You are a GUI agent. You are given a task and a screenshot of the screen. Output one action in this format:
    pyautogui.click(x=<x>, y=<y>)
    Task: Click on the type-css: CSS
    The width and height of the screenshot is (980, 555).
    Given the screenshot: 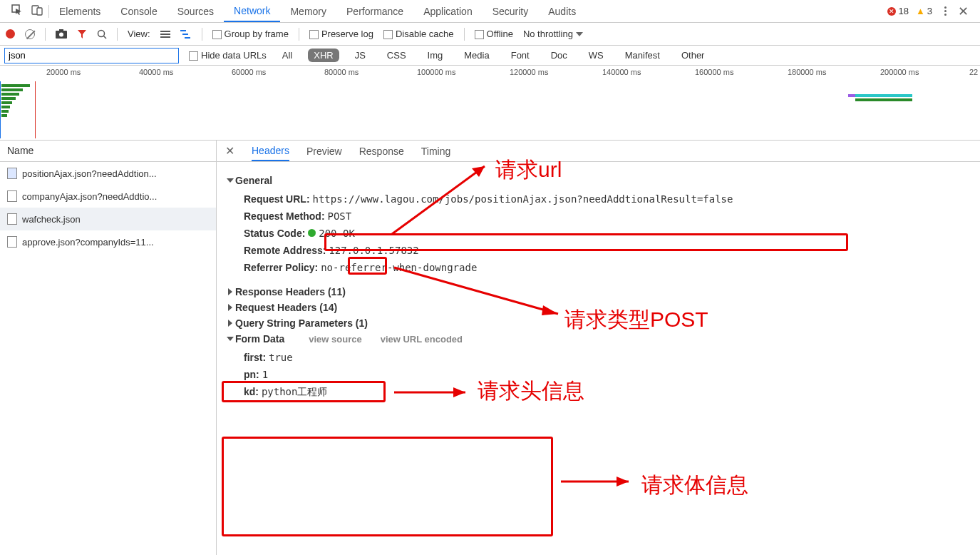 What is the action you would take?
    pyautogui.click(x=396, y=56)
    